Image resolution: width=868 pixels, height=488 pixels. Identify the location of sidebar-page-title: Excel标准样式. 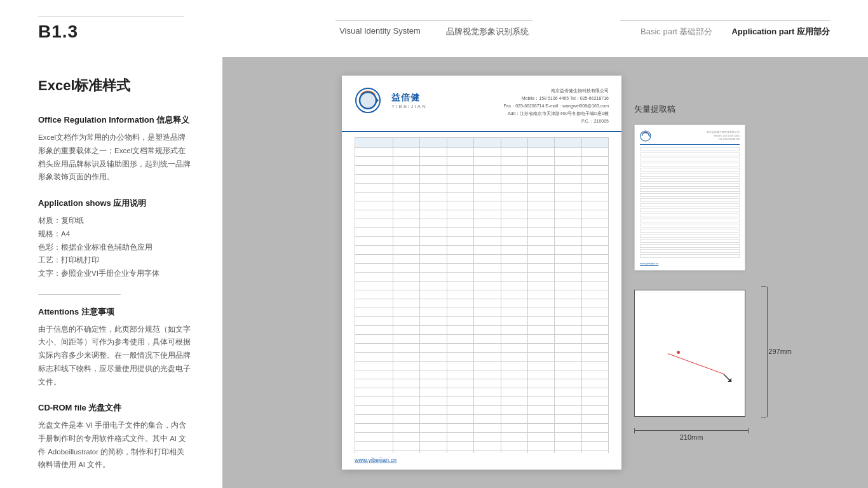
(114, 86).